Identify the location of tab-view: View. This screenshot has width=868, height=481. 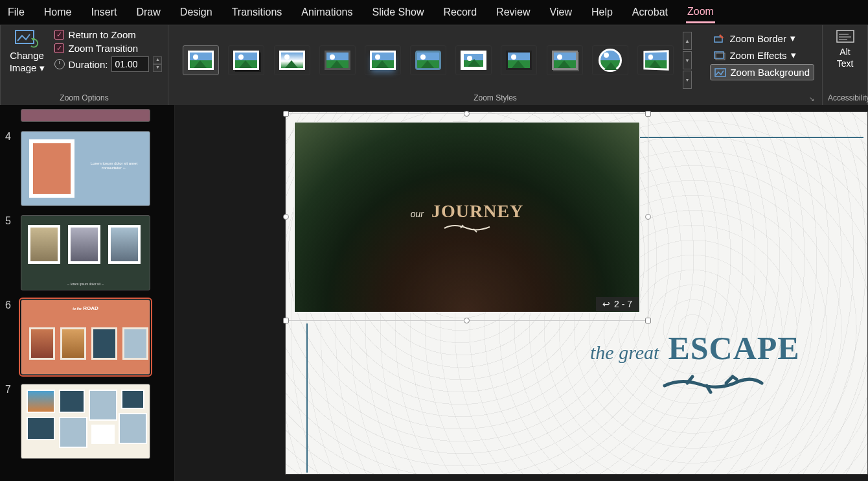
(561, 12).